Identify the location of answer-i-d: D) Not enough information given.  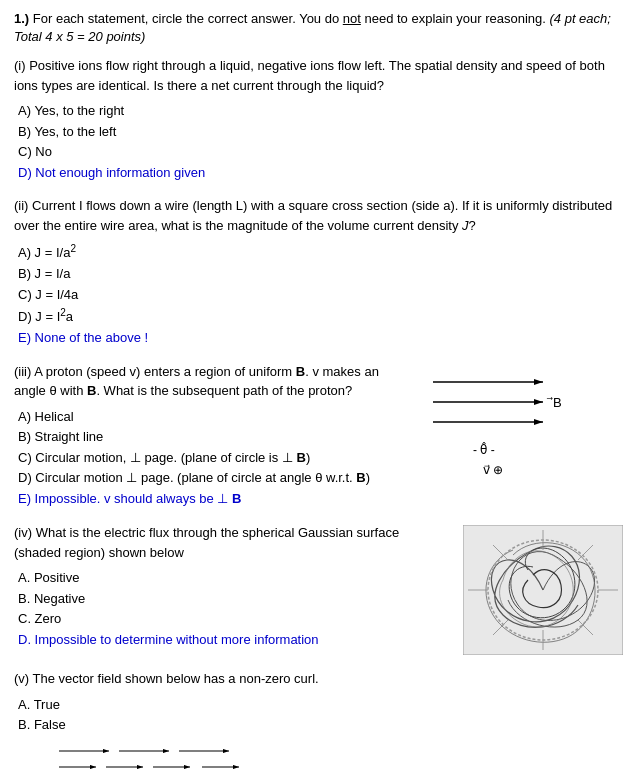
(320, 173).